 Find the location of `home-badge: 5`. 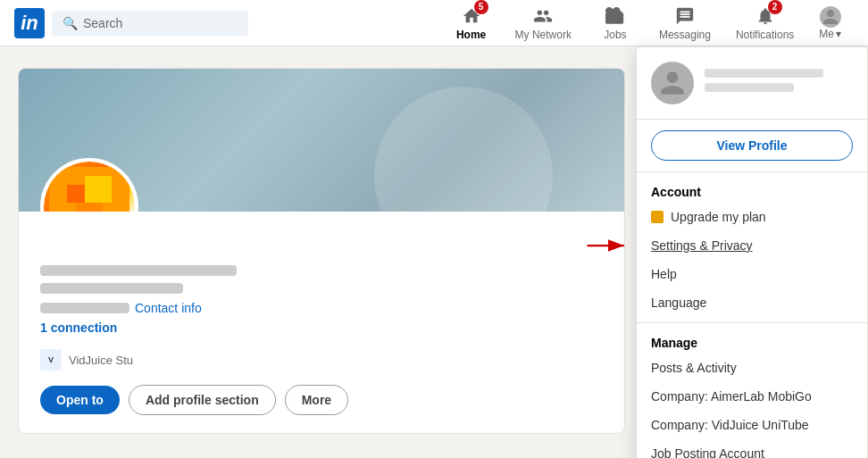

home-badge: 5 is located at coordinates (481, 7).